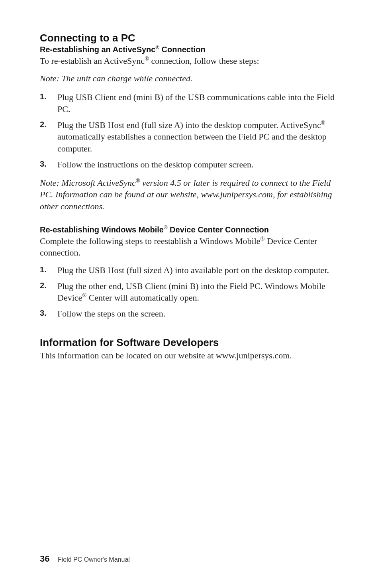 This screenshot has width=380, height=588. I want to click on reg-sup: ®, so click(166, 227).